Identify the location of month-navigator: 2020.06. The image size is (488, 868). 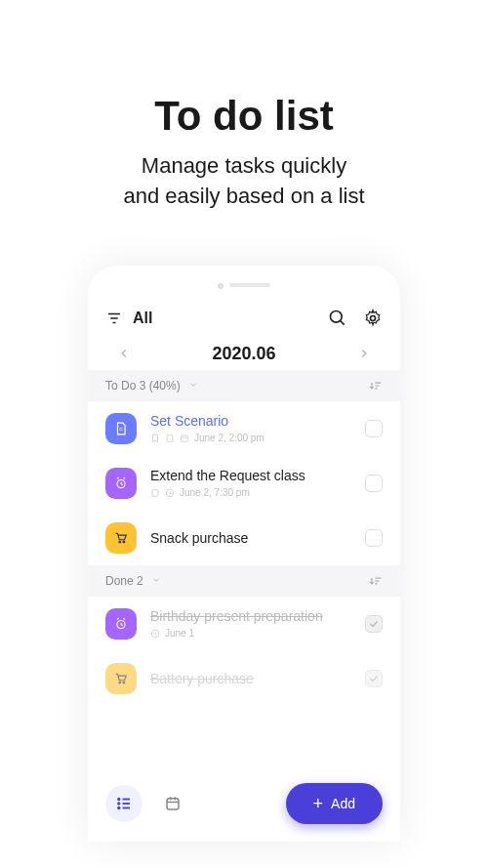
(244, 353).